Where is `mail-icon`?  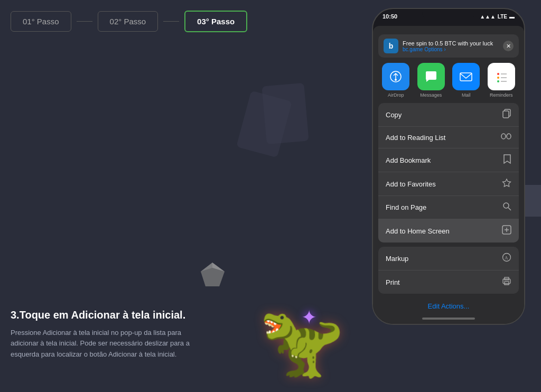
mail-icon is located at coordinates (466, 77).